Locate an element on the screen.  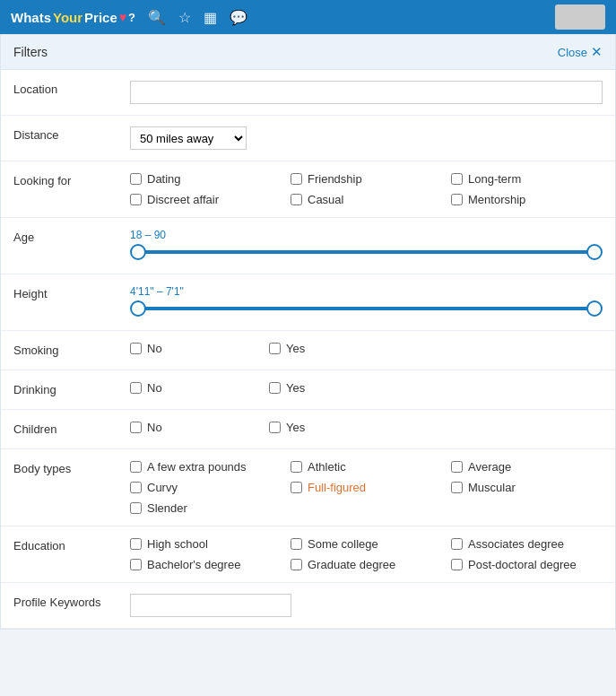
profile-keywords-input is located at coordinates (211, 605).